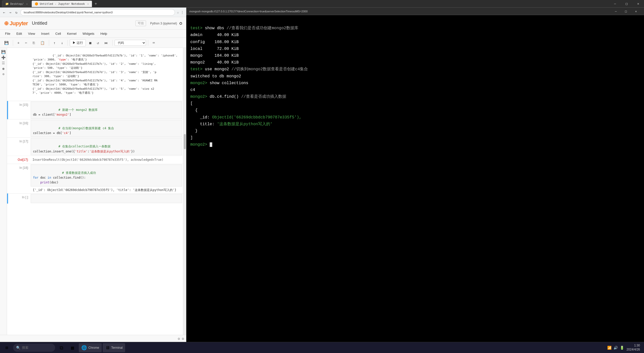 Image resolution: width=644 pixels, height=353 pixels. I want to click on sidebar-circle-icon: ●, so click(3, 69).